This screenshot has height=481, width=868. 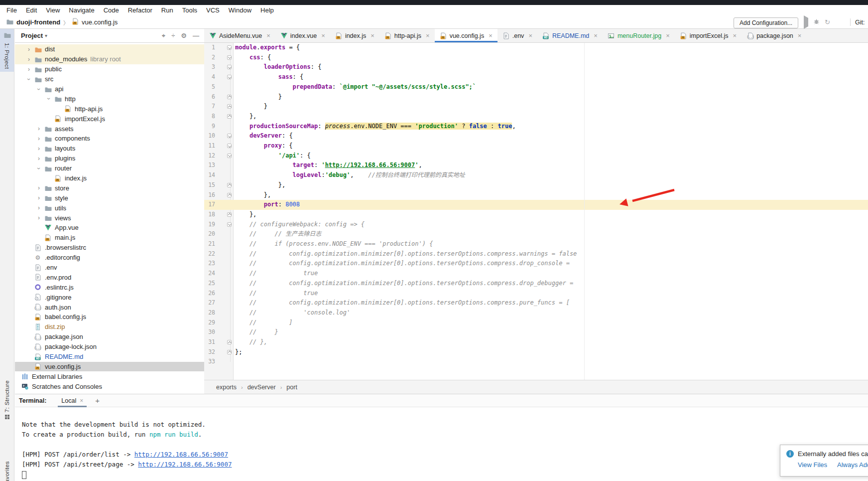 What do you see at coordinates (110, 386) in the screenshot?
I see `tree-item-scratches-and-consoles: Scratches and Consoles` at bounding box center [110, 386].